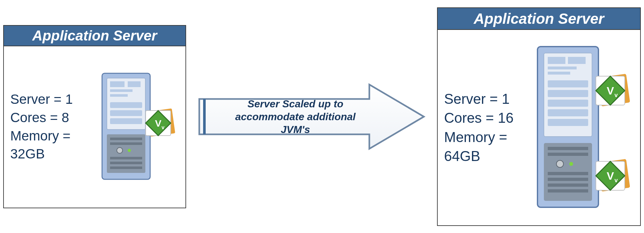  What do you see at coordinates (95, 36) in the screenshot?
I see `left-box-title: Application Server` at bounding box center [95, 36].